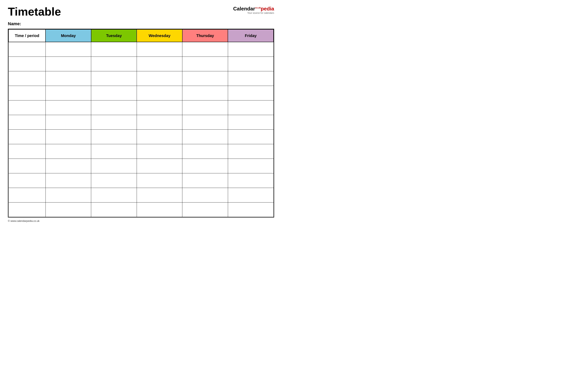 The width and height of the screenshot is (564, 392). Describe the element at coordinates (251, 195) in the screenshot. I see `cell-row11-col6` at that location.